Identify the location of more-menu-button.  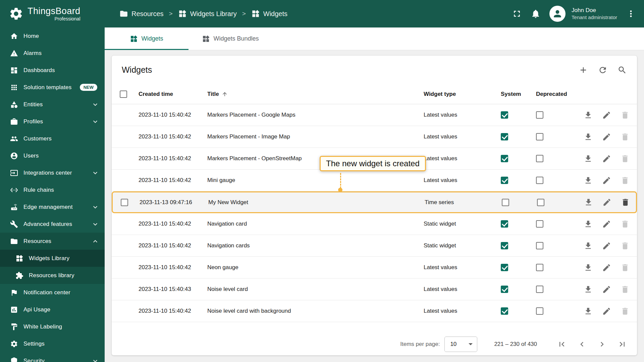
(631, 14).